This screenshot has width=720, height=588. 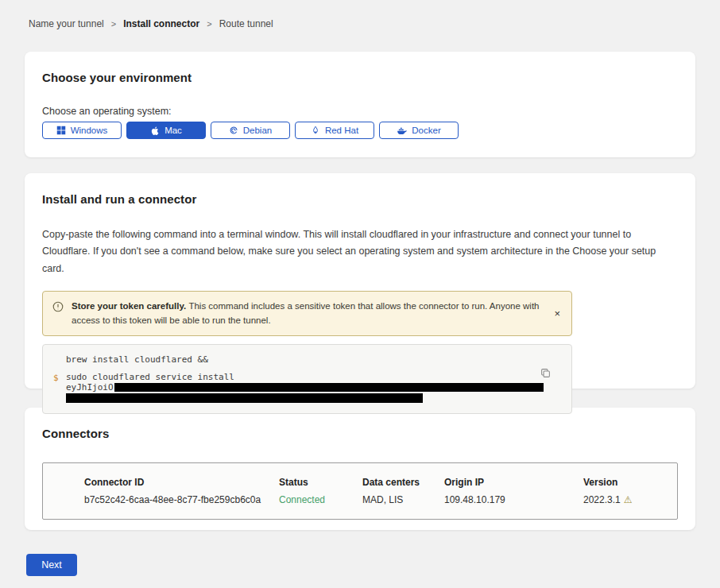 I want to click on header-origin-ip: Origin IP, so click(x=513, y=482).